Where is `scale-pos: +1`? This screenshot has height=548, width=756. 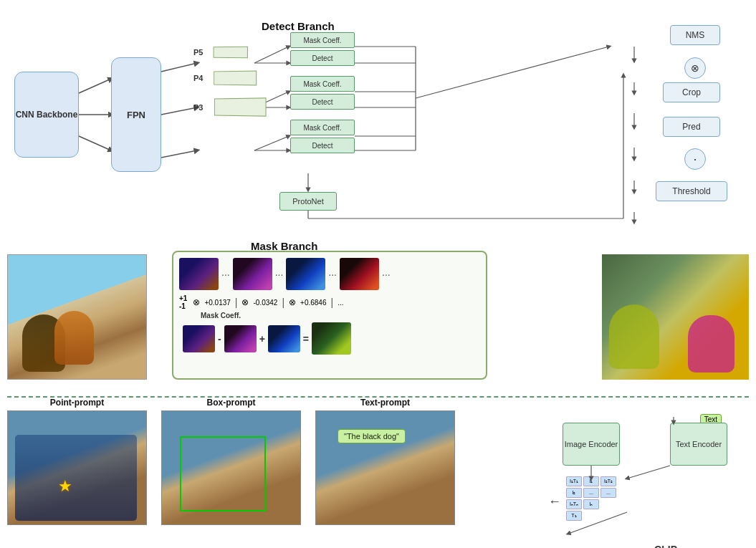
scale-pos: +1 is located at coordinates (183, 298).